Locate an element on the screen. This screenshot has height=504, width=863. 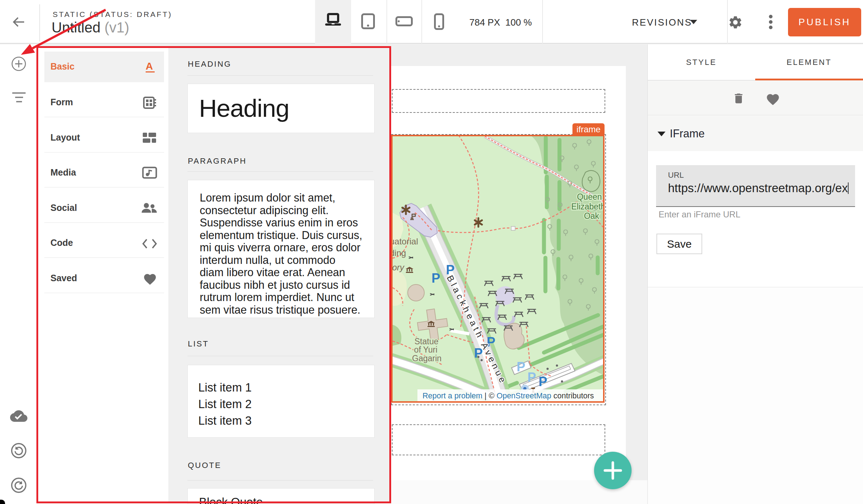
svg-text:Report a problem | © OpenStree: Report a problem | © OpenStreetMap contr… is located at coordinates (508, 396).